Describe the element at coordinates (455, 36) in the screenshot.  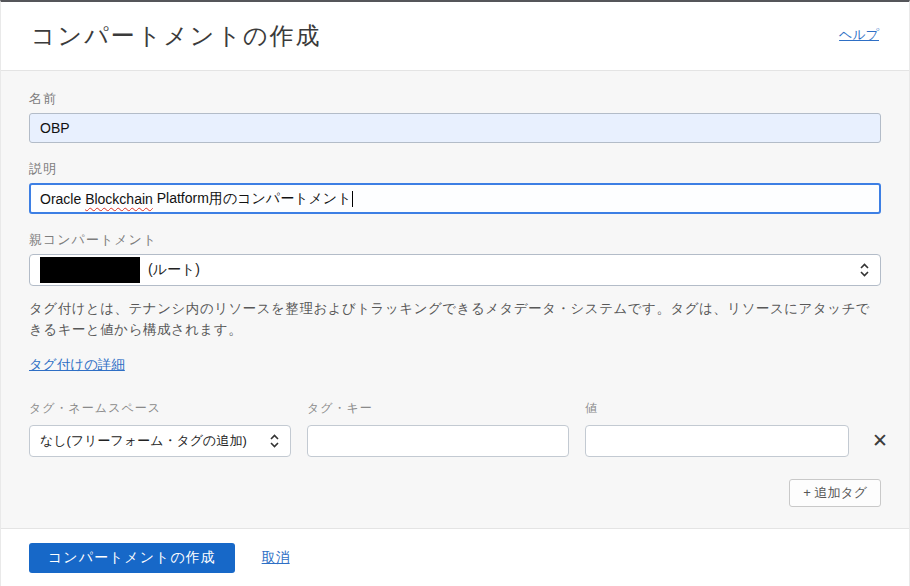
I see `dialog-header: コンパートメントの作成 ヘルプ` at that location.